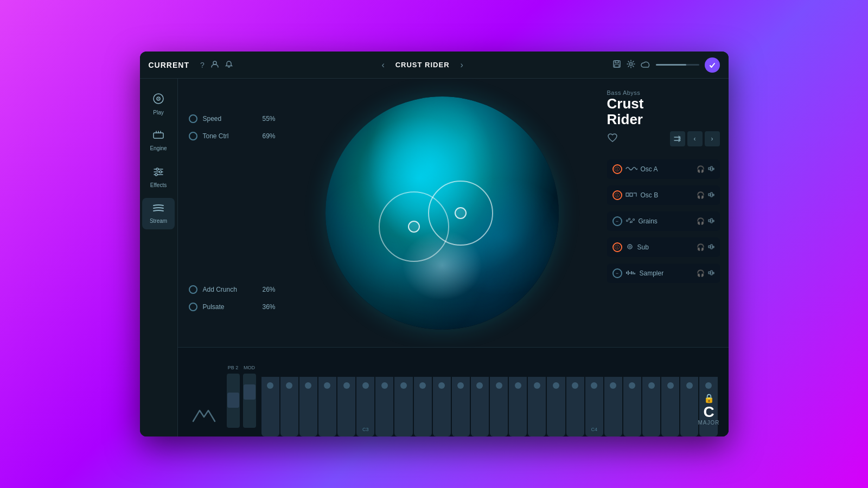 The image size is (868, 488). What do you see at coordinates (158, 137) in the screenshot?
I see `engine-icon` at bounding box center [158, 137].